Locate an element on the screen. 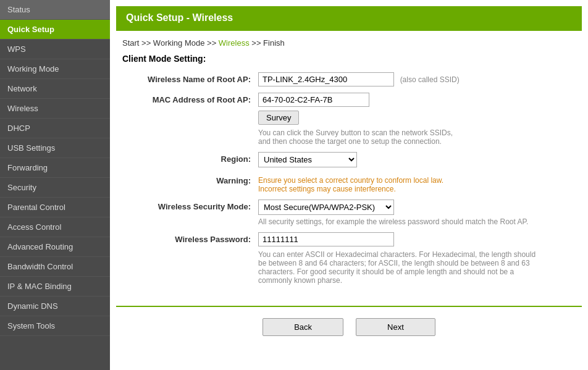 The height and width of the screenshot is (370, 588). sidebar-item-wireless: Wireless is located at coordinates (55, 109).